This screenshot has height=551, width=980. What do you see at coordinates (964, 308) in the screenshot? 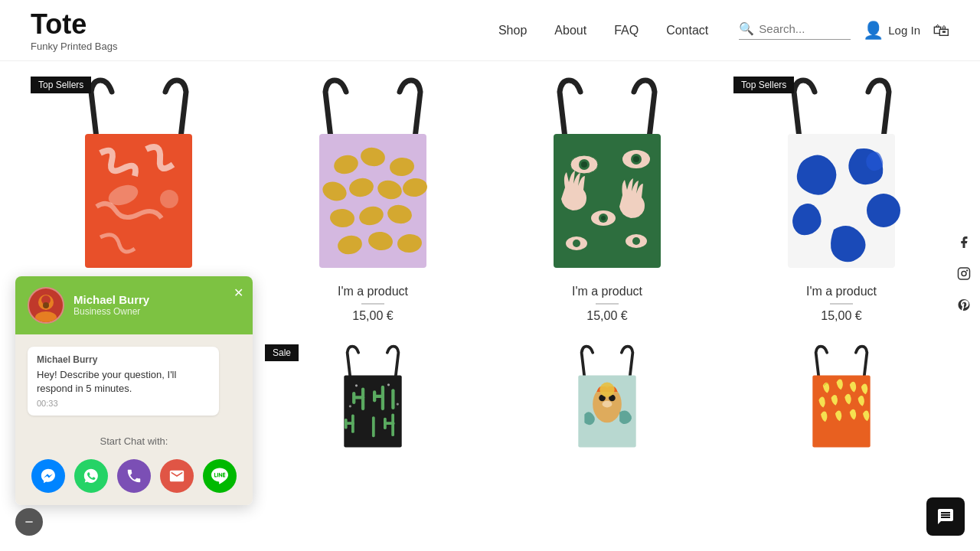
I see `pinterest-icon` at bounding box center [964, 308].